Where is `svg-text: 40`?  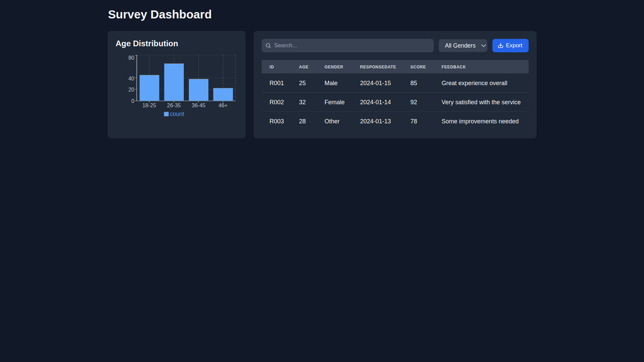 svg-text: 40 is located at coordinates (131, 78).